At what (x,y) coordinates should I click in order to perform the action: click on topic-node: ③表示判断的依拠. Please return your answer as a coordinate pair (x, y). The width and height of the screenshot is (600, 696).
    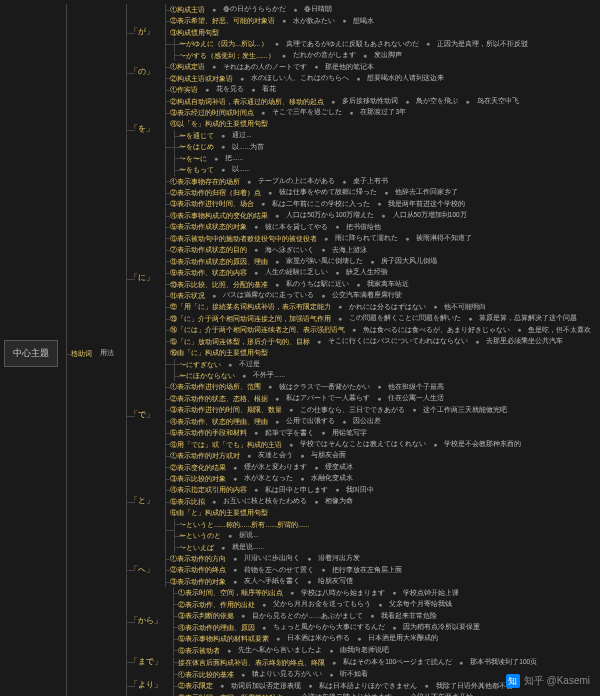
    Looking at the image, I should click on (206, 616).